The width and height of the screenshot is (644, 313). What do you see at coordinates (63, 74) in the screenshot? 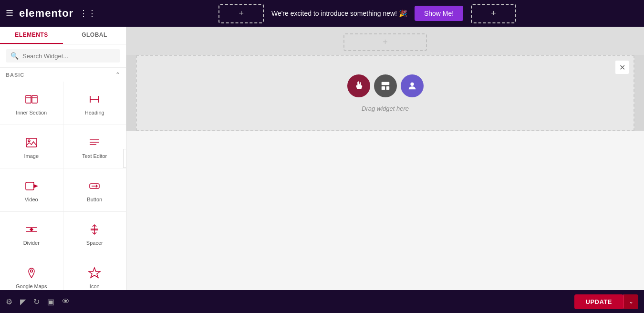
I see `section-header: BASIC ⌃` at bounding box center [63, 74].